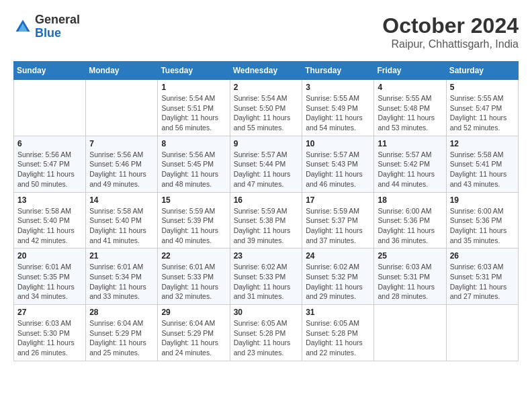 The width and height of the screenshot is (532, 411). Describe the element at coordinates (266, 32) in the screenshot. I see `page-header: General Blue October 2024 Raipur, Chhatt…` at that location.